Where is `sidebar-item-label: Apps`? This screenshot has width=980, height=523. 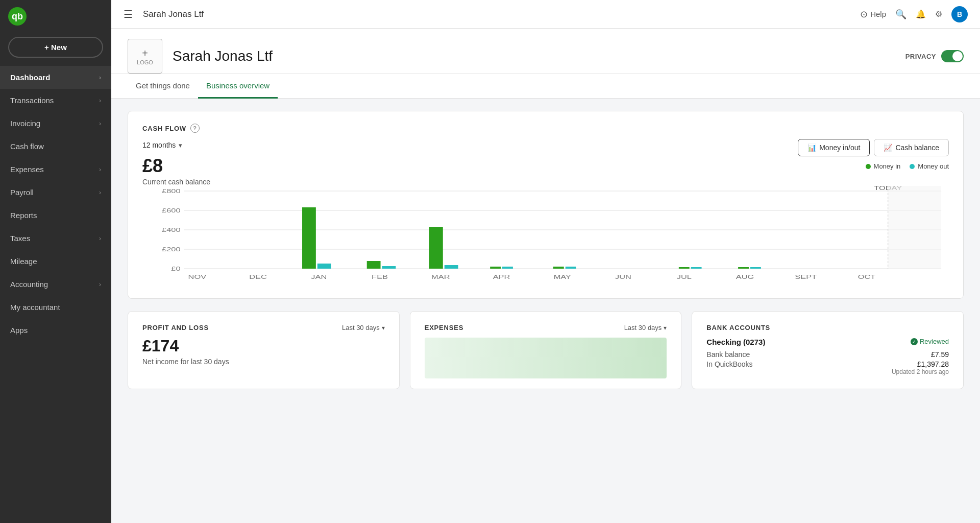
sidebar-item-label: Apps is located at coordinates (19, 330).